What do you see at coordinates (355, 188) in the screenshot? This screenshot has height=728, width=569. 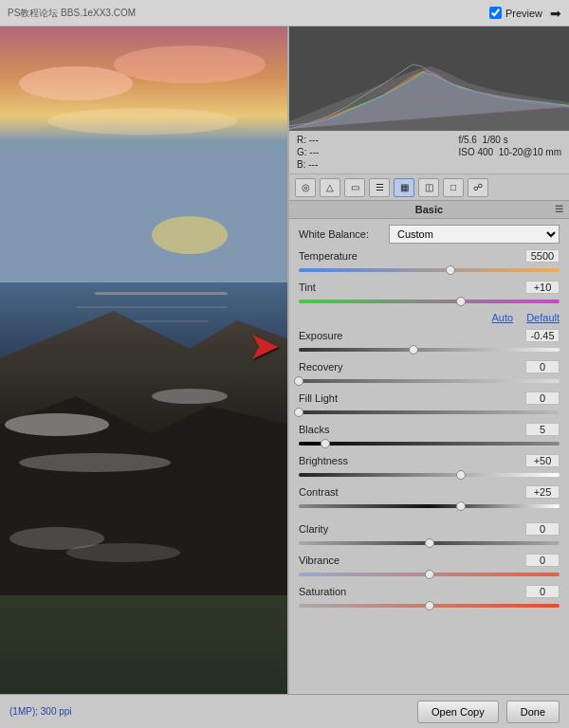 I see `tool-redeye: ▭` at bounding box center [355, 188].